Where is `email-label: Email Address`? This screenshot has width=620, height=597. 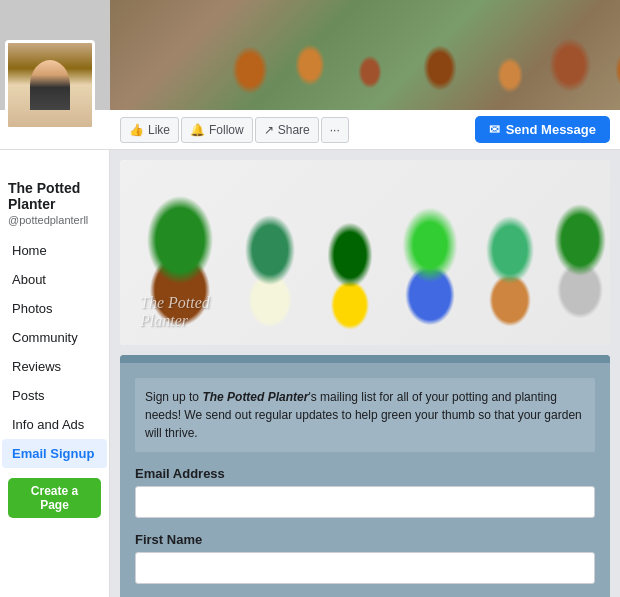
email-label: Email Address is located at coordinates (365, 474).